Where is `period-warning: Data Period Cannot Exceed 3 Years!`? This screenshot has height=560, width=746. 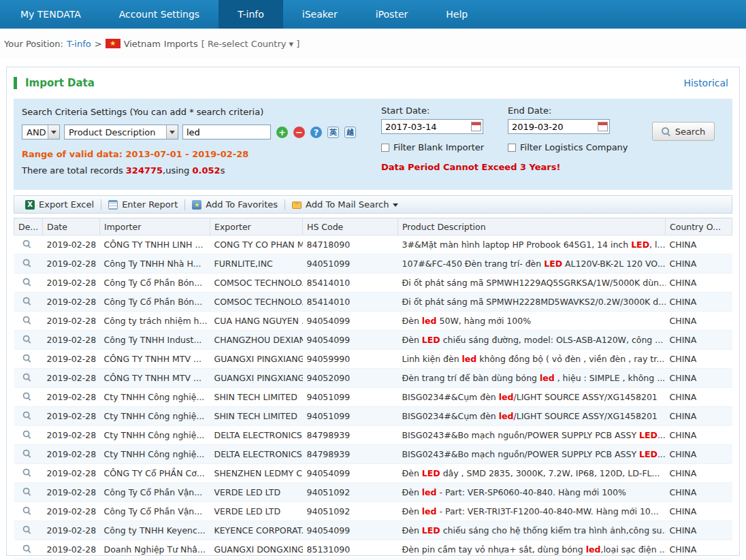 period-warning: Data Period Cannot Exceed 3 Years! is located at coordinates (513, 167).